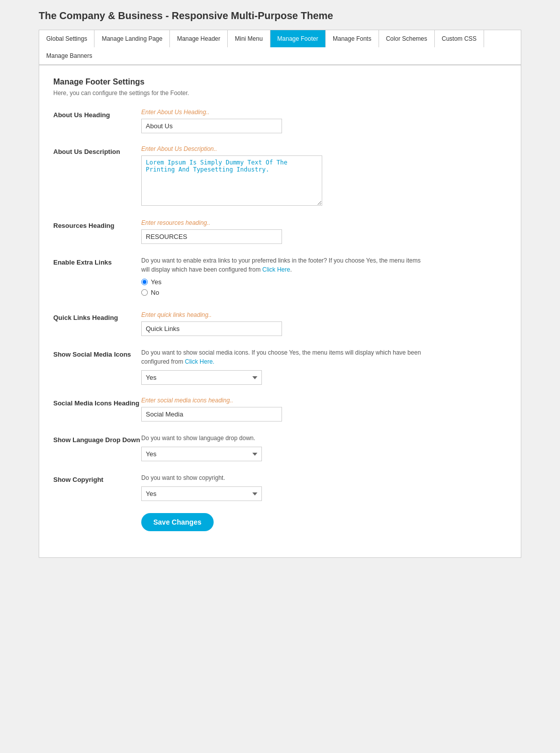 Image resolution: width=560 pixels, height=753 pixels. What do you see at coordinates (298, 39) in the screenshot?
I see `tab-manage-footer: Manage Footer` at bounding box center [298, 39].